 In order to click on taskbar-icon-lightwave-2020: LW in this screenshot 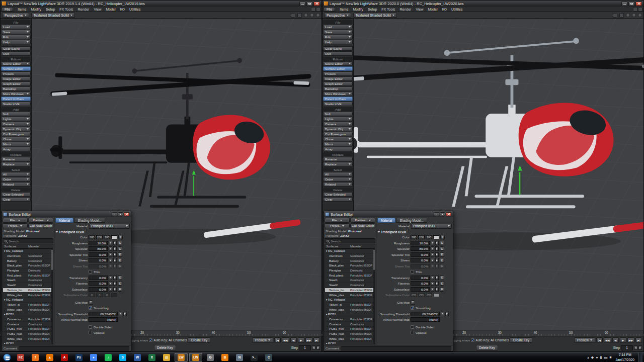, I will do `click(196, 357)`.